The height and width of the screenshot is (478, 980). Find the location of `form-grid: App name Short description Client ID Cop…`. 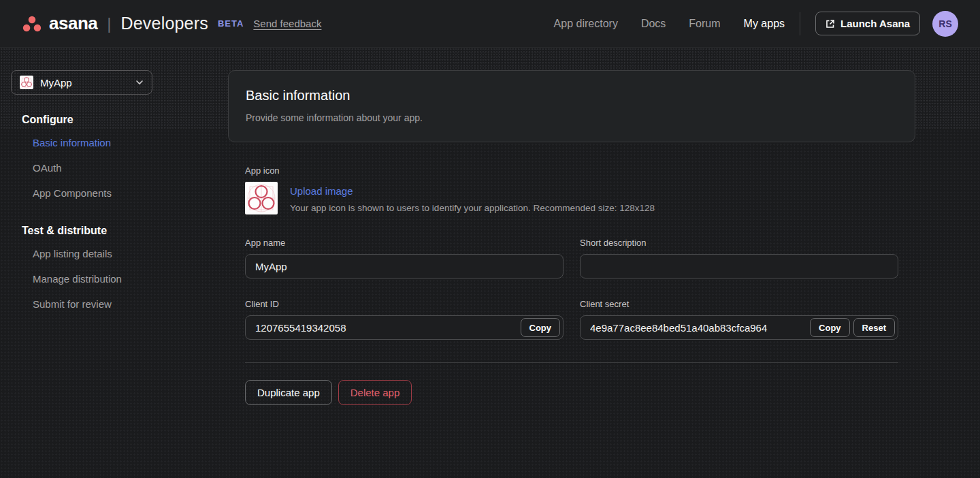

form-grid: App name Short description Client ID Cop… is located at coordinates (572, 289).